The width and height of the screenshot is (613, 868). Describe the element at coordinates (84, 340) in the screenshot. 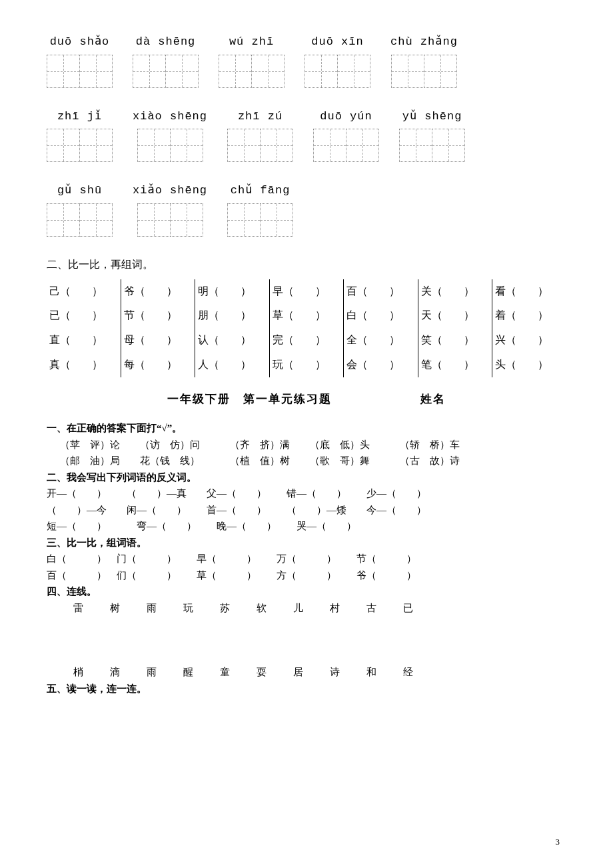

I see `grid-cell: 直（ ）` at that location.